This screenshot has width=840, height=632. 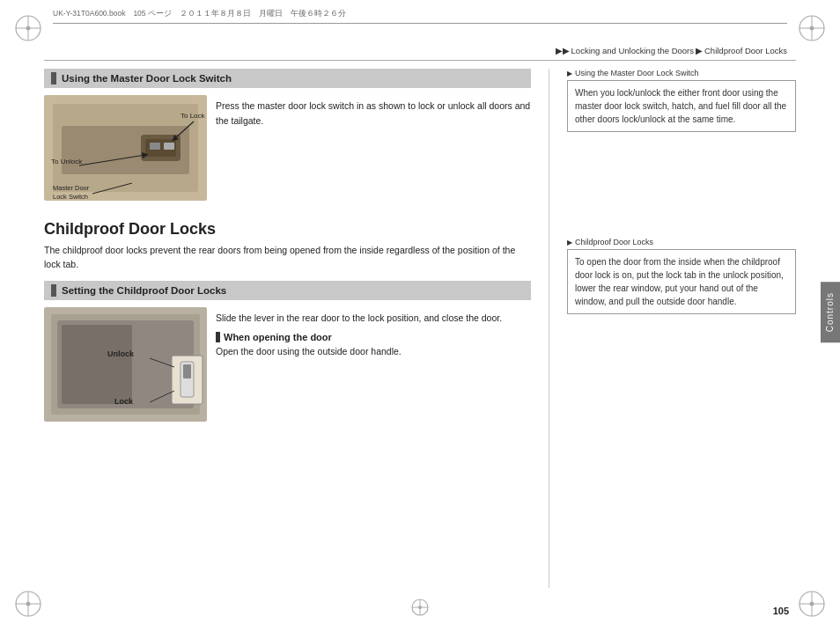 What do you see at coordinates (570, 243) in the screenshot?
I see `note2-triangle-icon: ▶` at bounding box center [570, 243].